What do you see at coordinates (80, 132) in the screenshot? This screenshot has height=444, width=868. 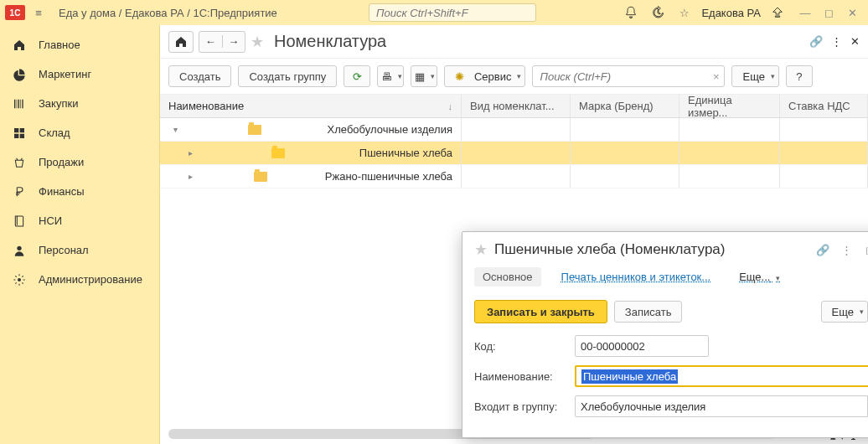 I see `sidebar-item-grid: Склад` at bounding box center [80, 132].